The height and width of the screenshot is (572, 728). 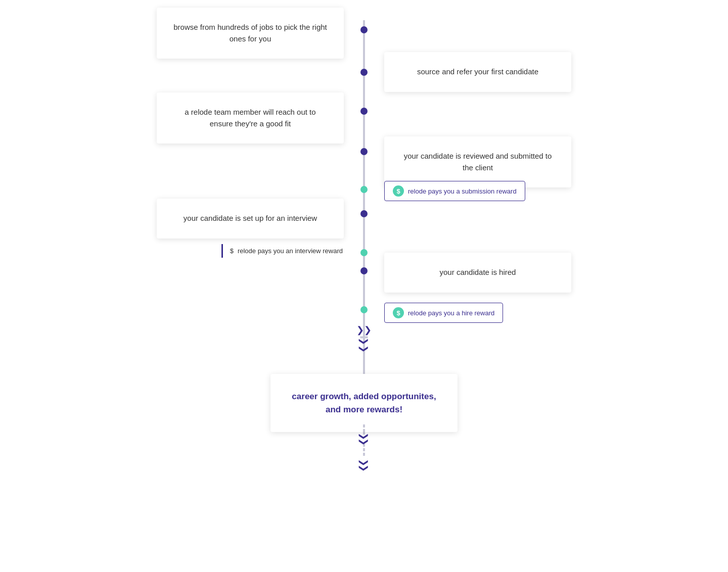 I want to click on submission-reward-badge: $ relode pays you a submission reward, so click(x=455, y=191).